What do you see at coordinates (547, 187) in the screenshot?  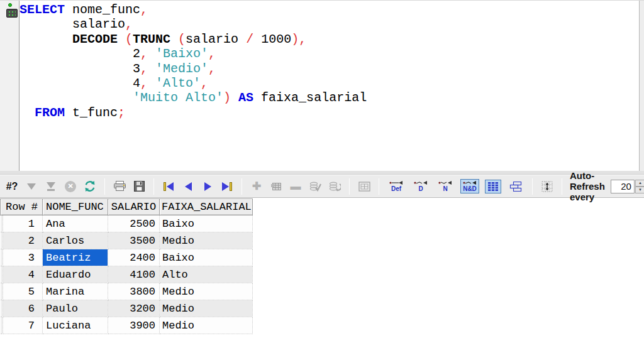 I see `fit-rows-icon` at bounding box center [547, 187].